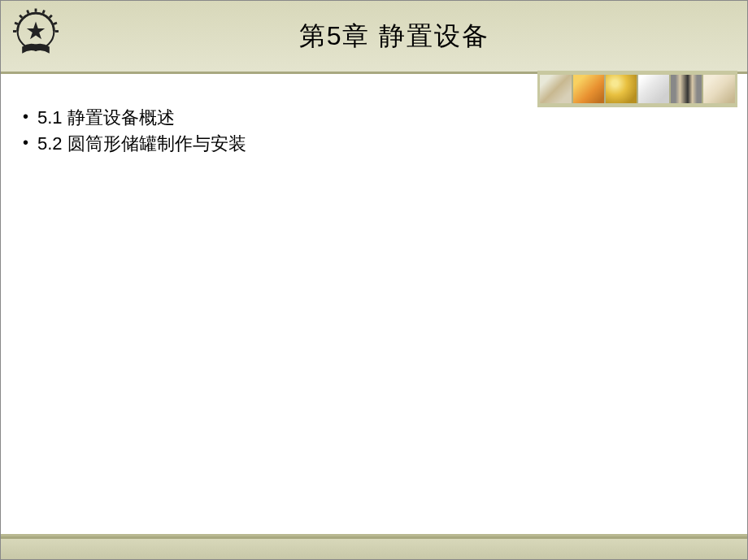 Image resolution: width=748 pixels, height=560 pixels. I want to click on thumbnail-strip, so click(637, 89).